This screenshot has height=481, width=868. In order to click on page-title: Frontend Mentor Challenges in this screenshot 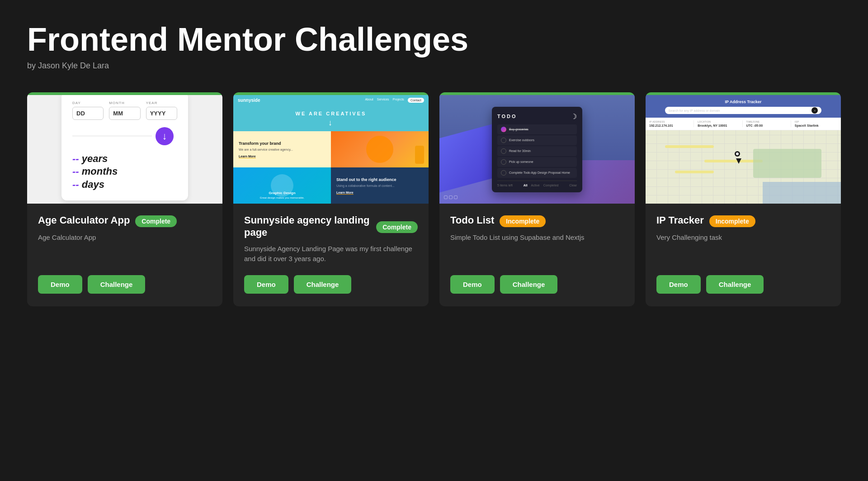, I will do `click(434, 40)`.